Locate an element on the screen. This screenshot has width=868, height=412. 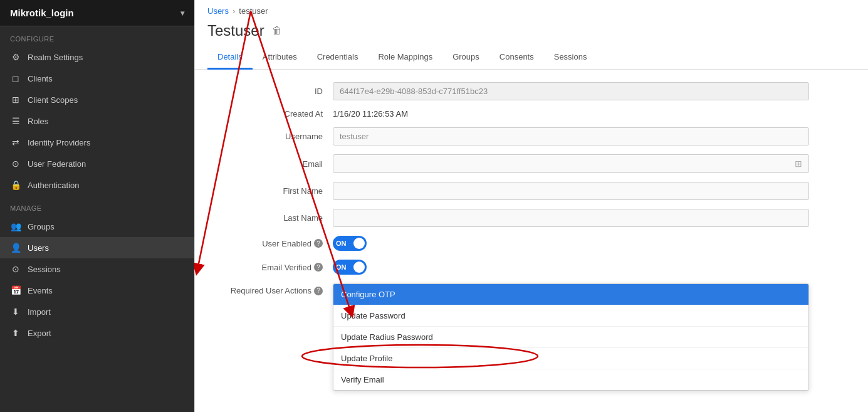
authentication-icon: 🔒 is located at coordinates (16, 185).